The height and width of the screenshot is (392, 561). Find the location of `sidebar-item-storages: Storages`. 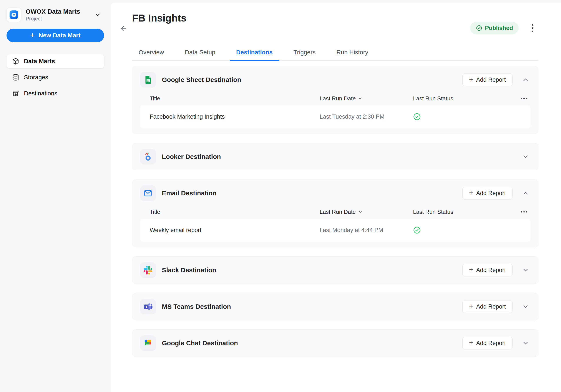

sidebar-item-storages: Storages is located at coordinates (55, 77).